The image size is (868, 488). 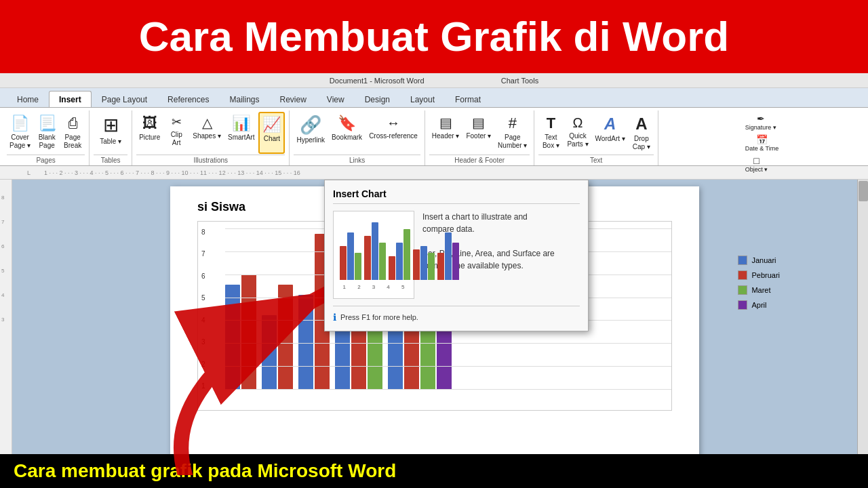 What do you see at coordinates (311, 125) in the screenshot?
I see `hyperlink-icon: 🔗` at bounding box center [311, 125].